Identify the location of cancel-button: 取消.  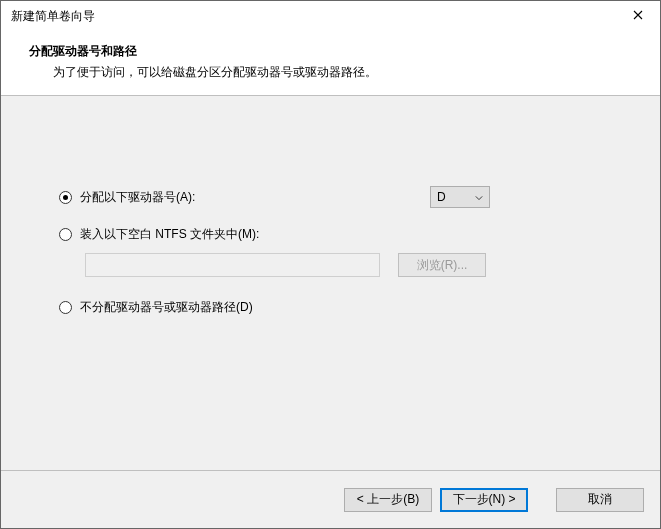
(600, 500).